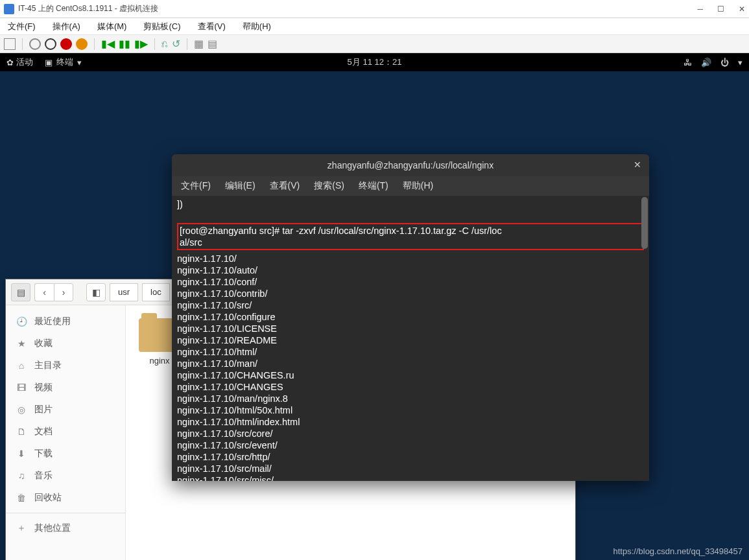 The height and width of the screenshot is (560, 749). I want to click on document-icon: 🗋, so click(21, 432).